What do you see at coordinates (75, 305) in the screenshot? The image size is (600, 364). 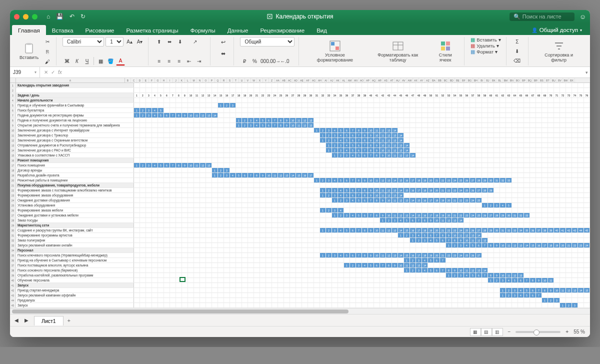 I see `task-name-cell: Запуск` at bounding box center [75, 305].